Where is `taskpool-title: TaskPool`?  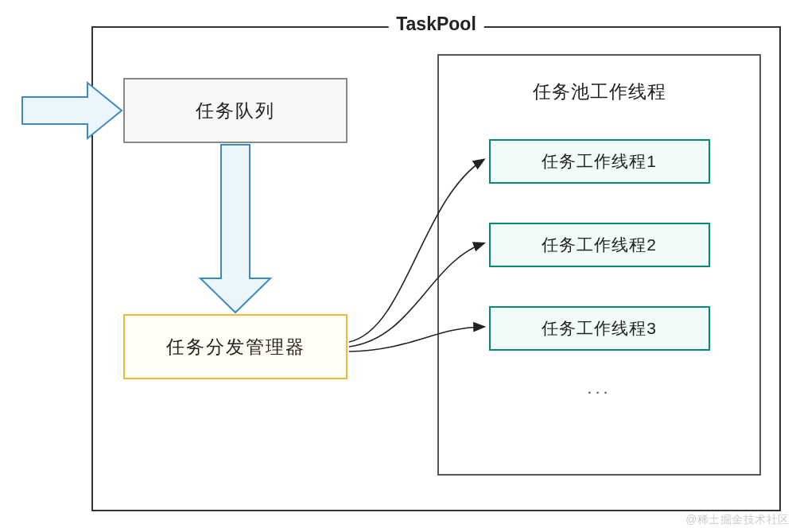
taskpool-title: TaskPool is located at coordinates (436, 24).